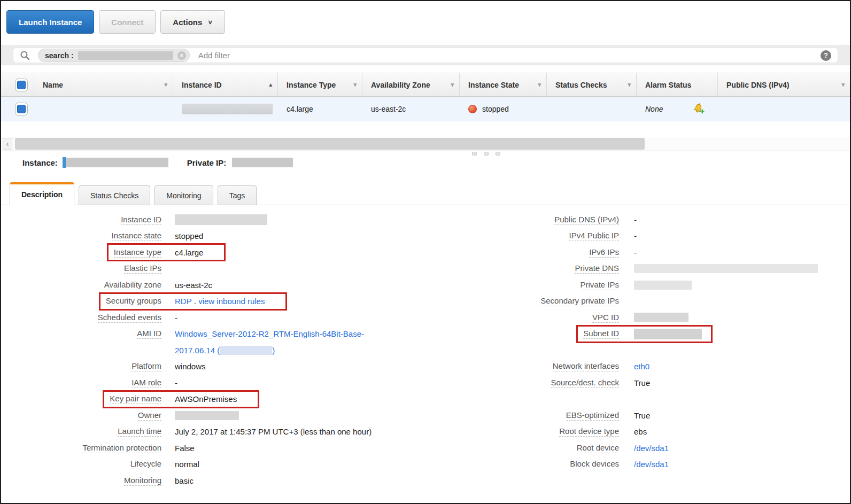 The image size is (851, 504). Describe the element at coordinates (698, 109) in the screenshot. I see `alarm-bell-icon` at that location.